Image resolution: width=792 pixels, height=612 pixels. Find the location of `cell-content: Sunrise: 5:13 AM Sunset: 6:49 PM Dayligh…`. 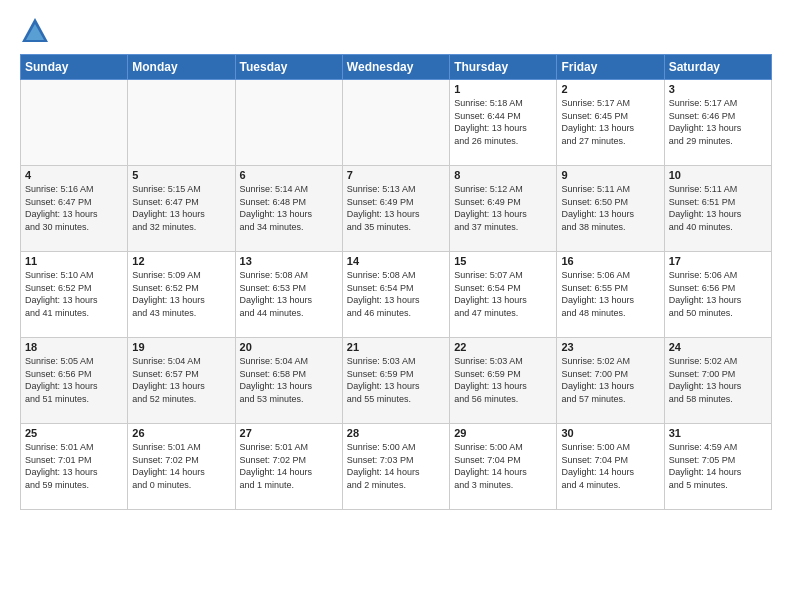

cell-content: Sunrise: 5:13 AM Sunset: 6:49 PM Dayligh… is located at coordinates (396, 208).